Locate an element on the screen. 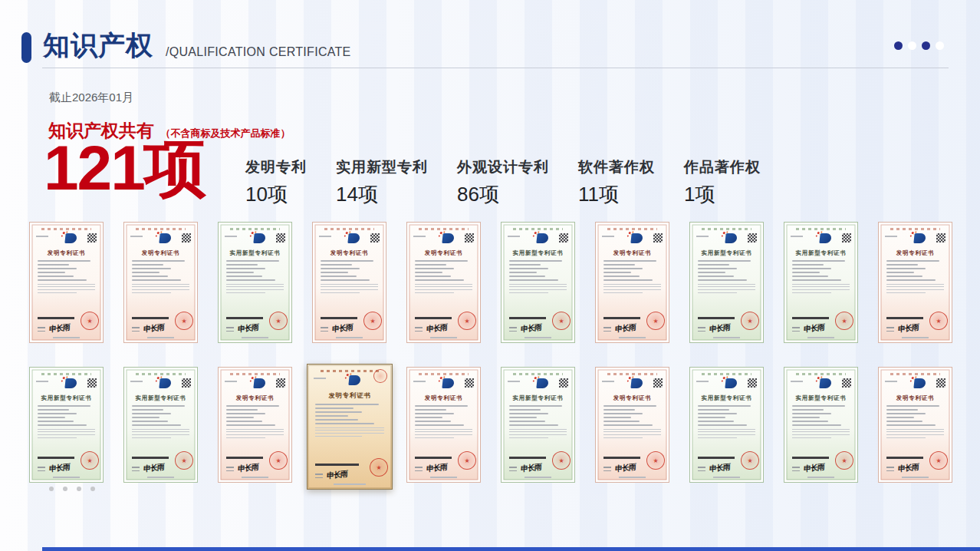  certificate-number-placeholder is located at coordinates (702, 381).